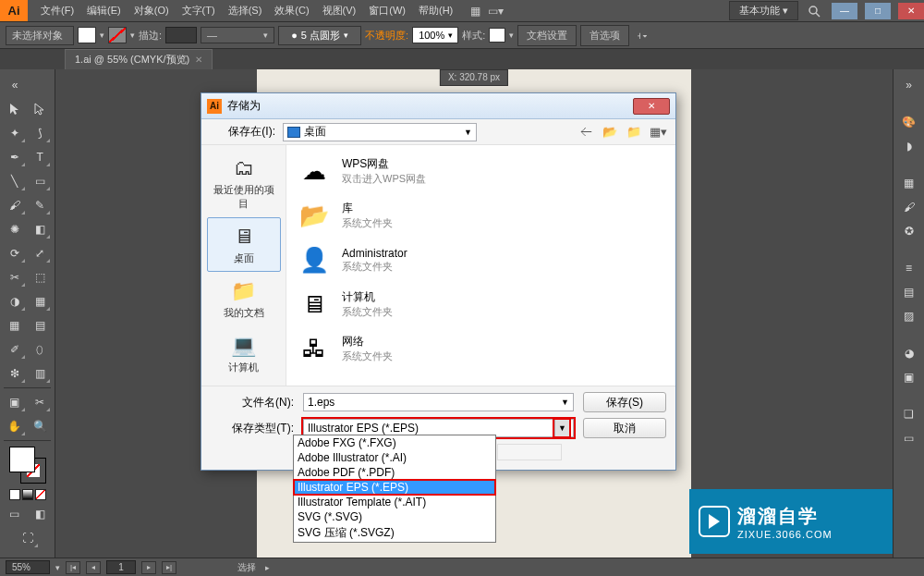  I want to click on chevron-down-icon: ▼, so click(562, 428).